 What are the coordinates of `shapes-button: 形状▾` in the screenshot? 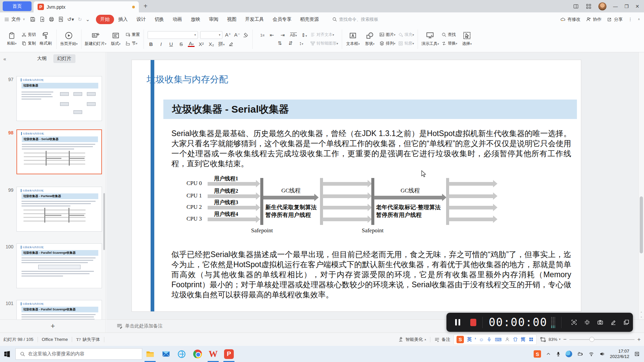 It's located at (370, 39).